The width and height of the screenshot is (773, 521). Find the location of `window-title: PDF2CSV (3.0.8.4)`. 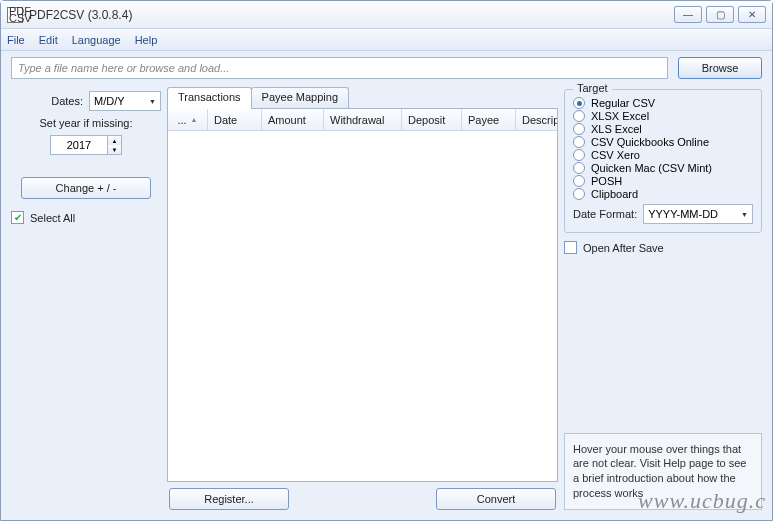

window-title: PDF2CSV (3.0.8.4) is located at coordinates (80, 15).